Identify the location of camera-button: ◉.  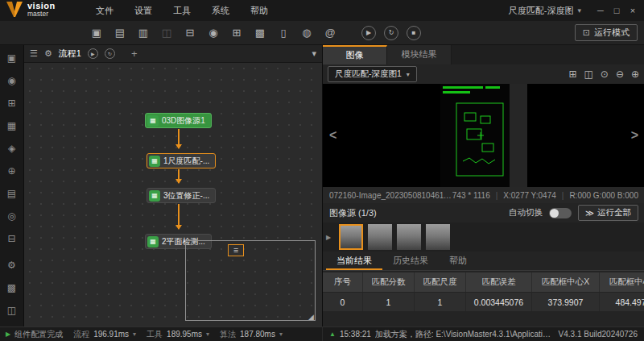
(213, 33).